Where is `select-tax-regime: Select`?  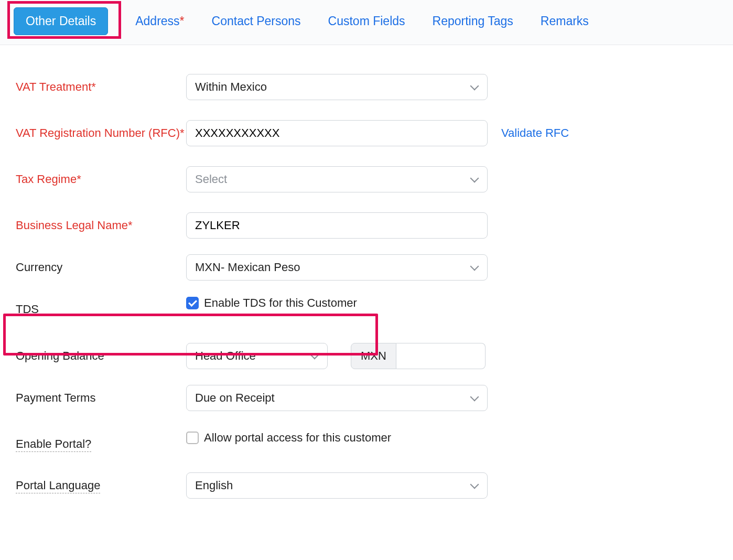
select-tax-regime: Select is located at coordinates (337, 179).